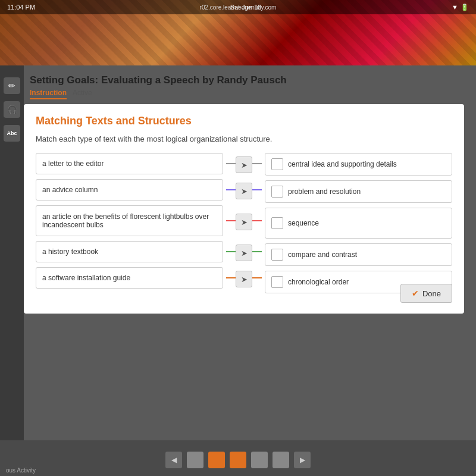  What do you see at coordinates (244, 80) in the screenshot?
I see `page-title: Setting Goals: Evaluating a Speech by Ra…` at bounding box center [244, 80].